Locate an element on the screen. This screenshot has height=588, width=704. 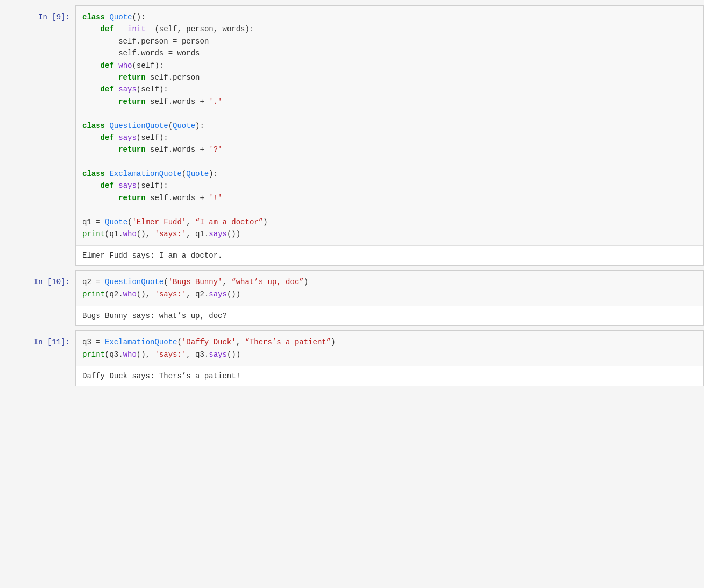
cell-9-output: Elmer Fudd says: I am a doctor. is located at coordinates (389, 256).